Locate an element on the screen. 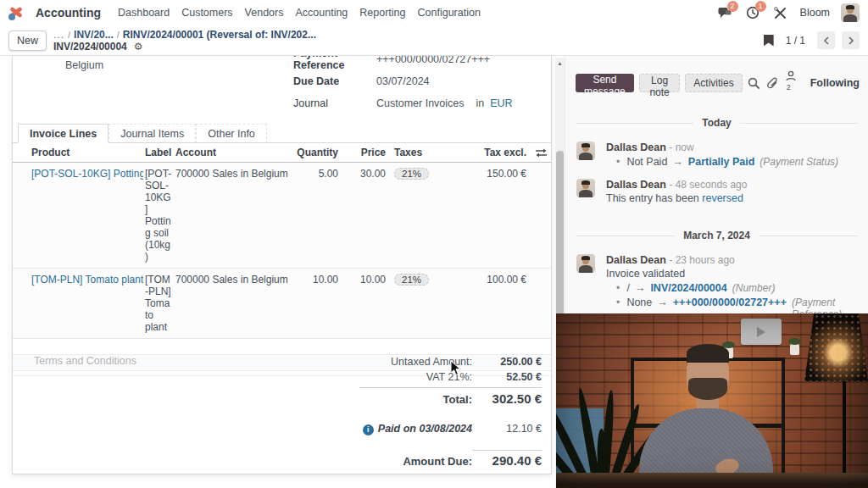 This screenshot has width=868, height=488. pager-previous-button is located at coordinates (826, 41).